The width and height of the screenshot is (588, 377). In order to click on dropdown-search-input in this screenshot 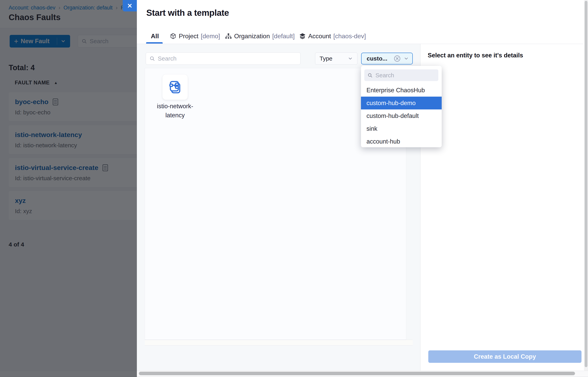, I will do `click(405, 75)`.